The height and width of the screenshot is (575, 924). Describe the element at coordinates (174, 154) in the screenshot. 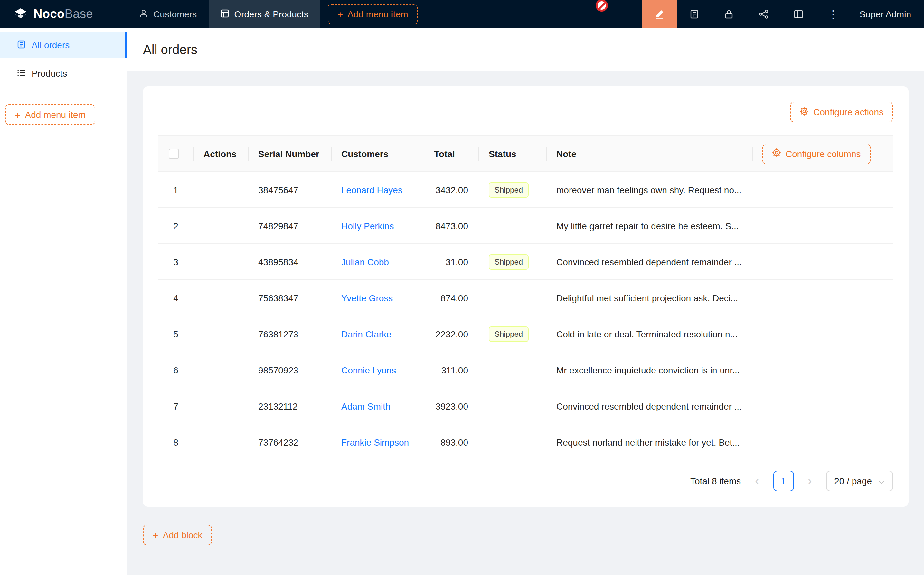

I see `select-all-checkbox` at that location.